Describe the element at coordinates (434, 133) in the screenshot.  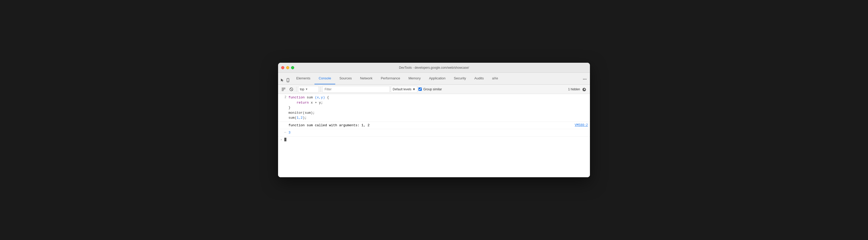
I see `console-entry-result: ← 3` at that location.